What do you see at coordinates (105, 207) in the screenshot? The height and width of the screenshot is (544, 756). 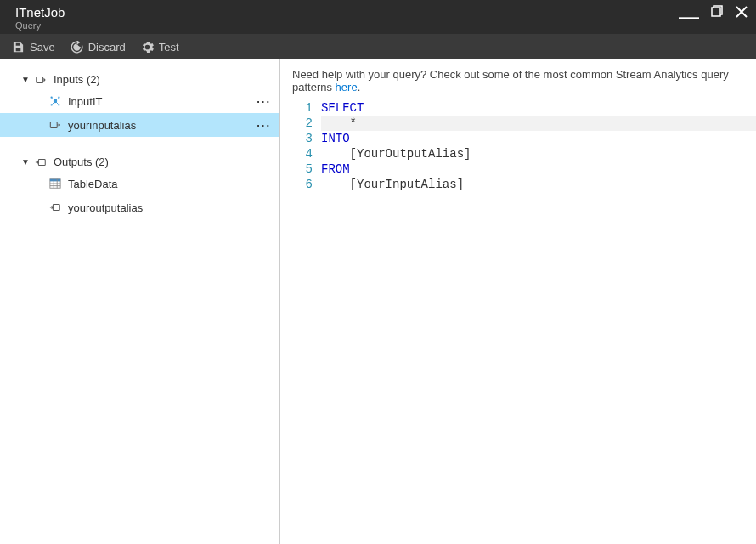 I see `tree-item-label: youroutputalias` at bounding box center [105, 207].